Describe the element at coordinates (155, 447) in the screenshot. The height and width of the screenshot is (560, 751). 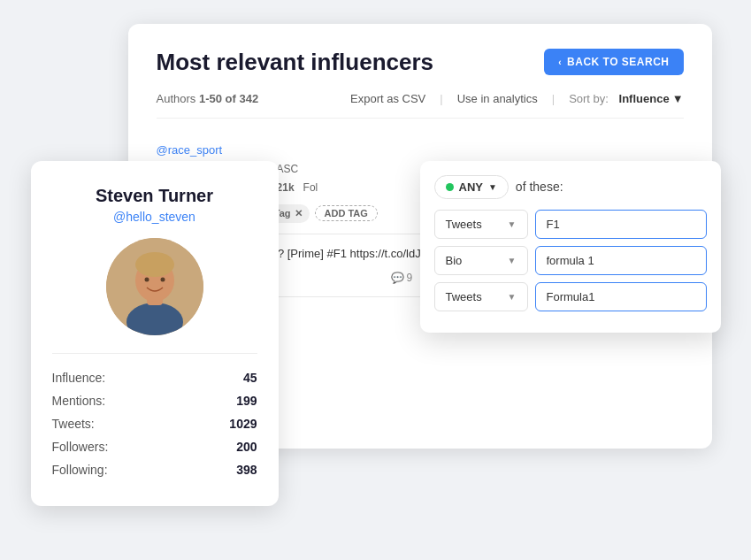
I see `stat-followers: Followers: 200` at that location.